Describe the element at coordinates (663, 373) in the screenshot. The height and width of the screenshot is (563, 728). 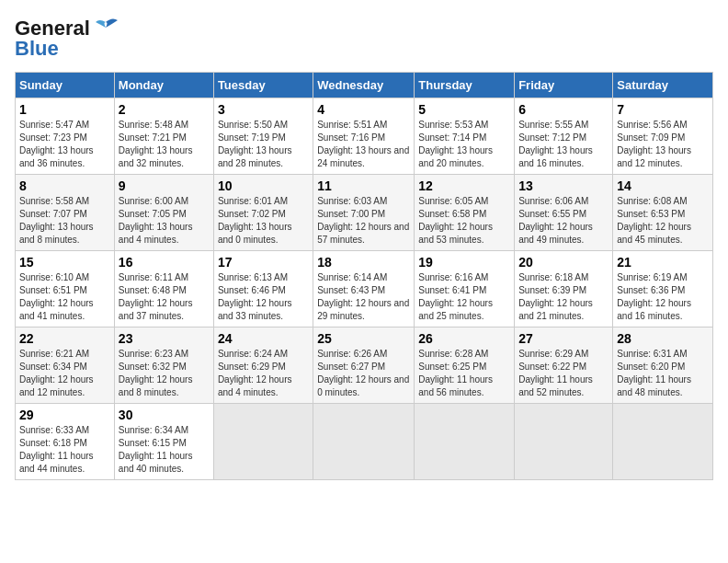
I see `day-info: Sunrise: 6:31 AMSunset: 6:20 PMDaylight:…` at that location.